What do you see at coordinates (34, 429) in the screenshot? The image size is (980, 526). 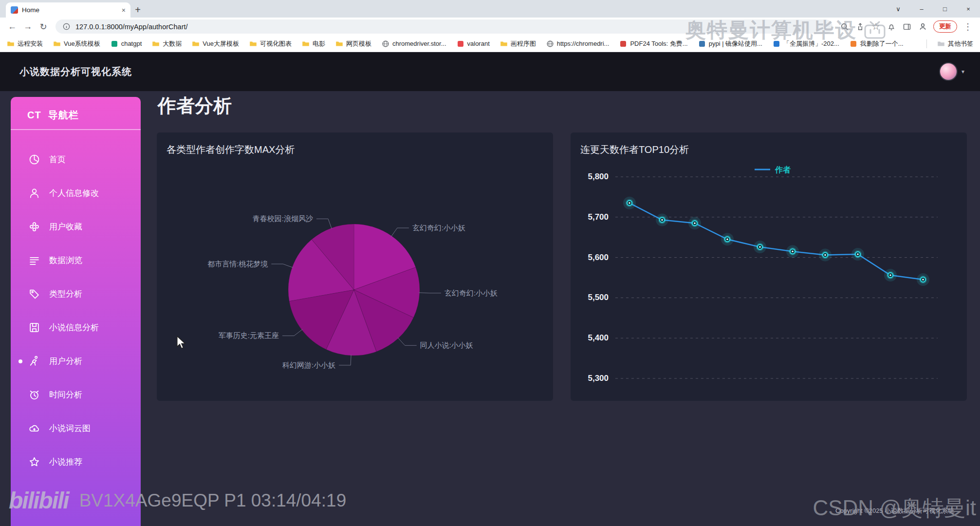 I see `cloud-icon` at bounding box center [34, 429].